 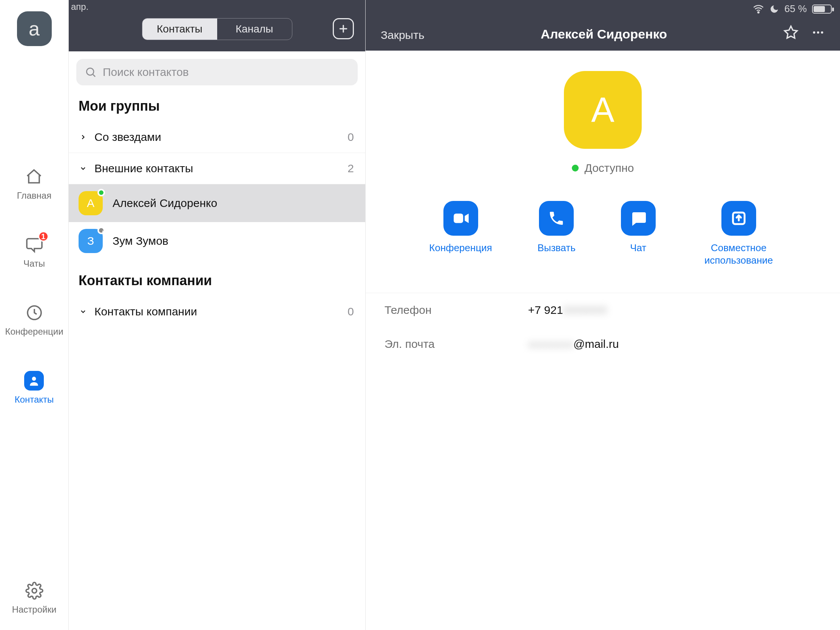 I want to click on list-header: апр. Контакты Каналы, so click(x=217, y=26).